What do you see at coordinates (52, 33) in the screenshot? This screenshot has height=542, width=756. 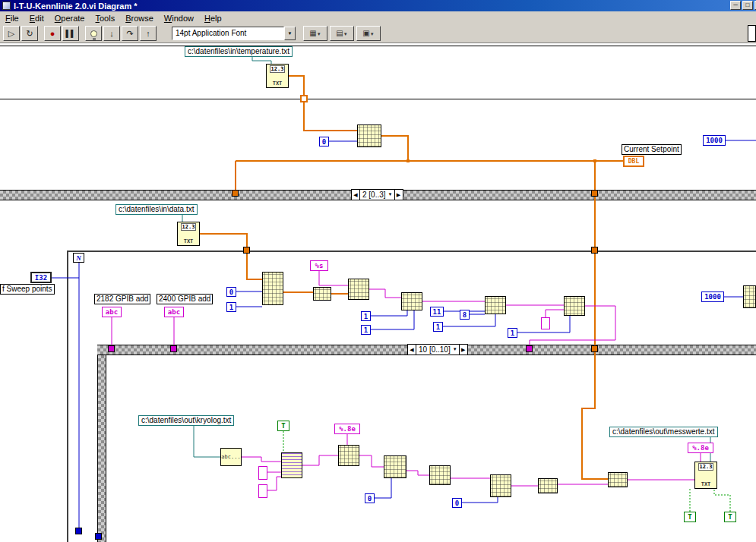 I see `abort-button: ●` at bounding box center [52, 33].